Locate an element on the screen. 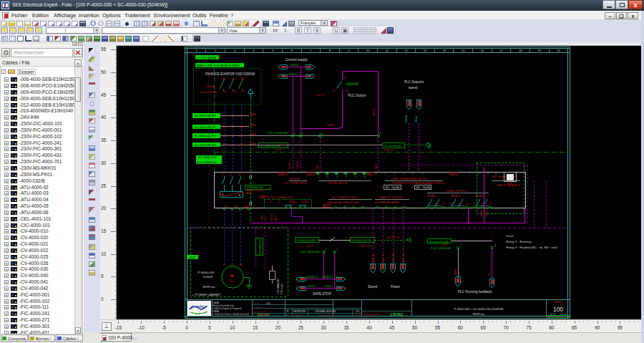 The image size is (644, 343). svg-text: 9E21 is located at coordinates (265, 218).